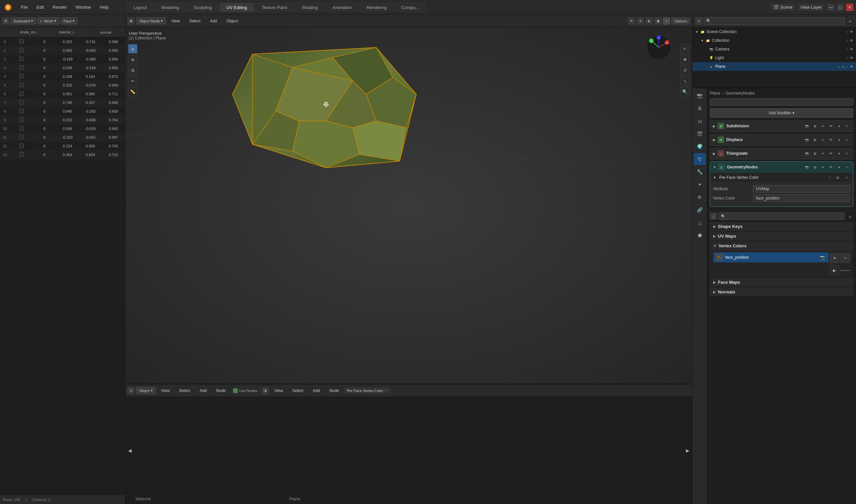 The image size is (856, 504). What do you see at coordinates (782, 216) in the screenshot?
I see `obj-data-search: 🔍` at bounding box center [782, 216].